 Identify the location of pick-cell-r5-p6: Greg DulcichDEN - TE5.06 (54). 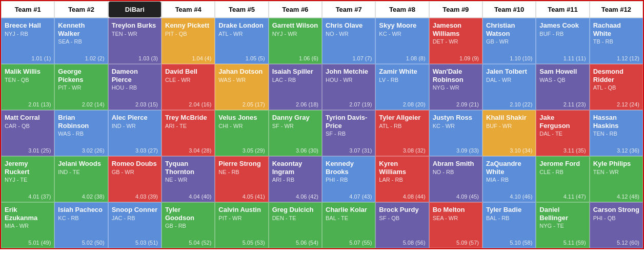
(295, 225).